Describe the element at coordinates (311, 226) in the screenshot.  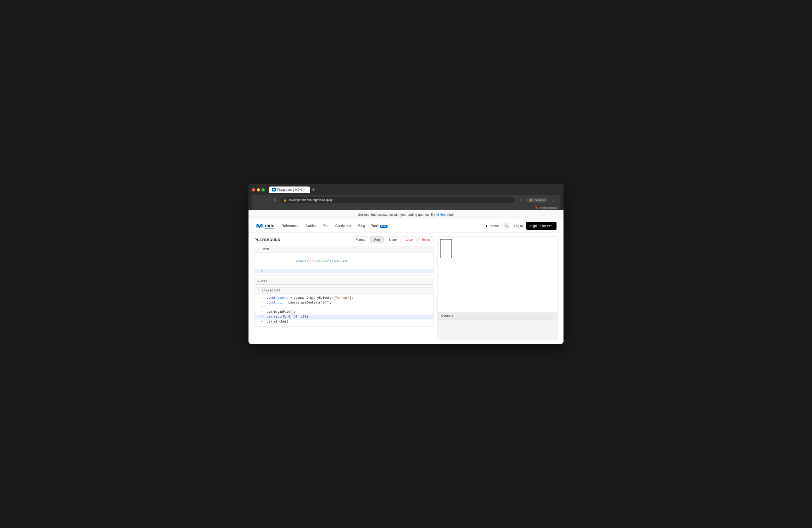
I see `nav-guides: Guides` at that location.